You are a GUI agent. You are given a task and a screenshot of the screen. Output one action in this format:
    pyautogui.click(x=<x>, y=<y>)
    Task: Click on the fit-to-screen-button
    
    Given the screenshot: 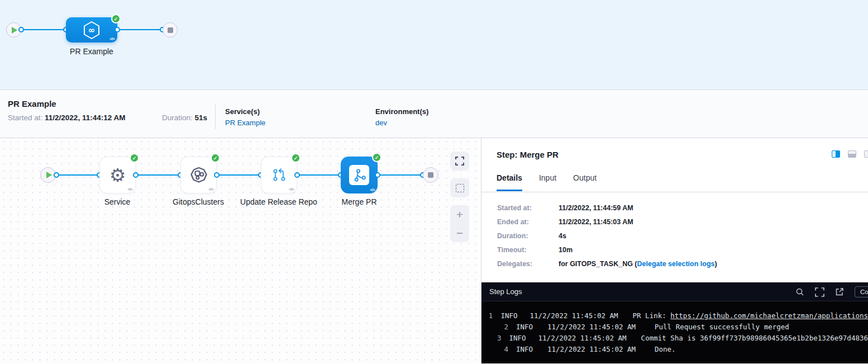 What is the action you would take?
    pyautogui.click(x=460, y=161)
    